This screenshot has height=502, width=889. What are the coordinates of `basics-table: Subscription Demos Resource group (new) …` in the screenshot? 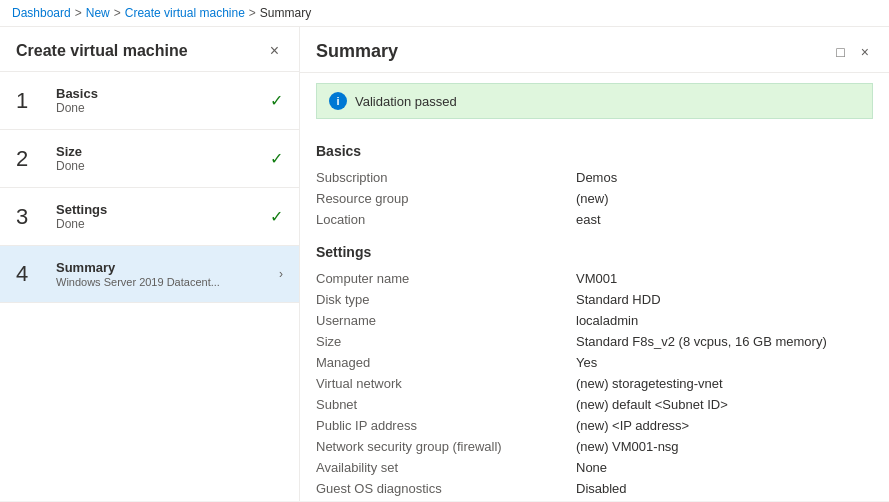 It's located at (594, 198).